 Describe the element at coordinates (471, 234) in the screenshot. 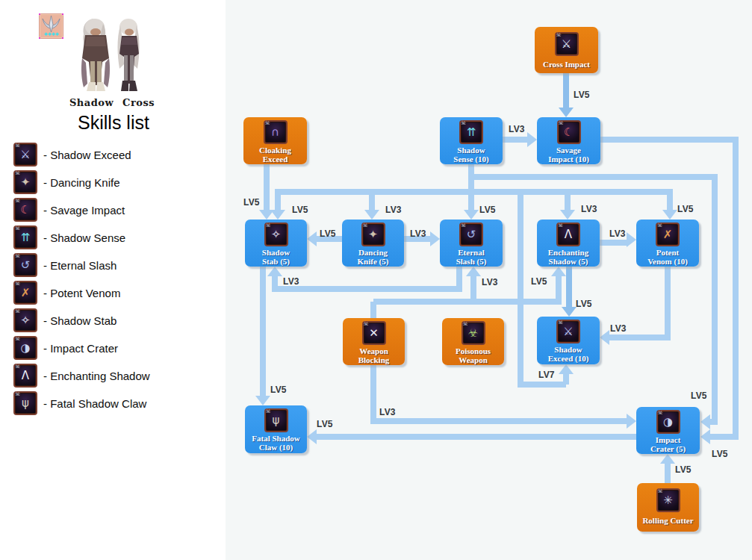

I see `skill-icon: ☠↺` at that location.